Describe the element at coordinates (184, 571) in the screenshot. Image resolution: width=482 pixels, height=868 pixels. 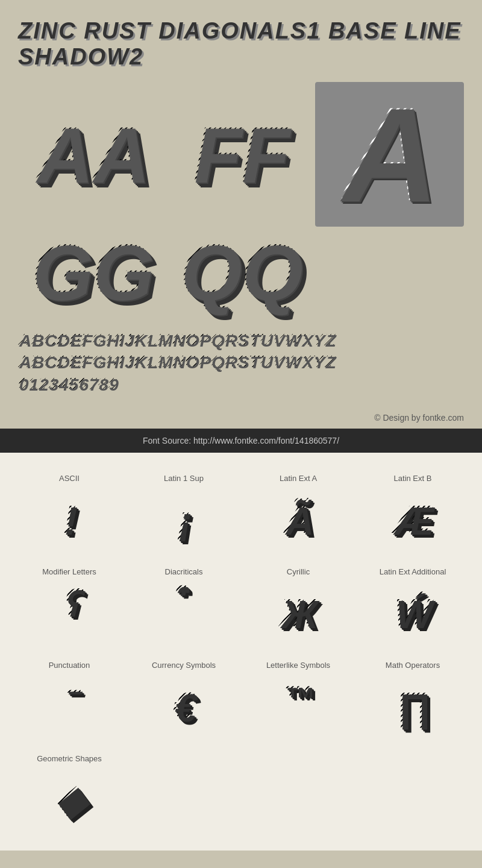
I see `char-label: Diacriticals` at that location.